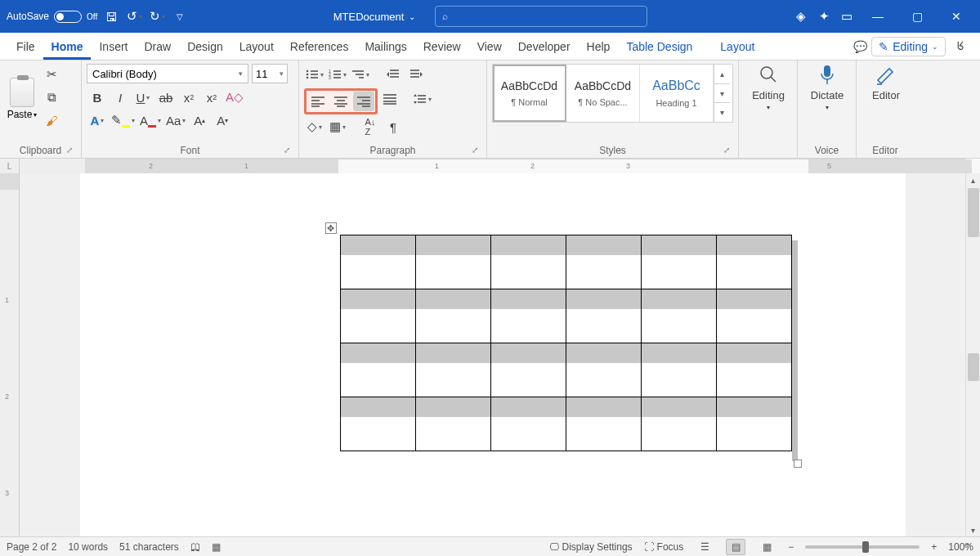 The width and height of the screenshot is (980, 556). I want to click on tab-design: Design, so click(205, 46).